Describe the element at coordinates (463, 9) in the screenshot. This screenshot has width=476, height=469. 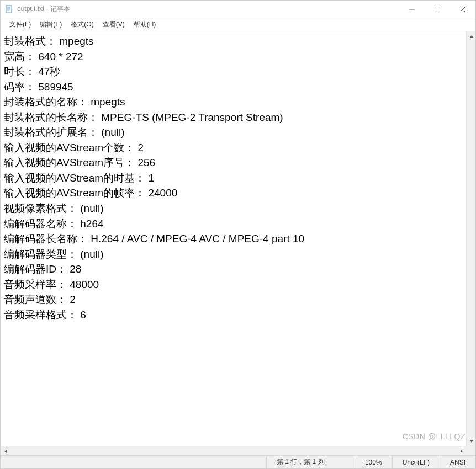
I see `close-button` at that location.